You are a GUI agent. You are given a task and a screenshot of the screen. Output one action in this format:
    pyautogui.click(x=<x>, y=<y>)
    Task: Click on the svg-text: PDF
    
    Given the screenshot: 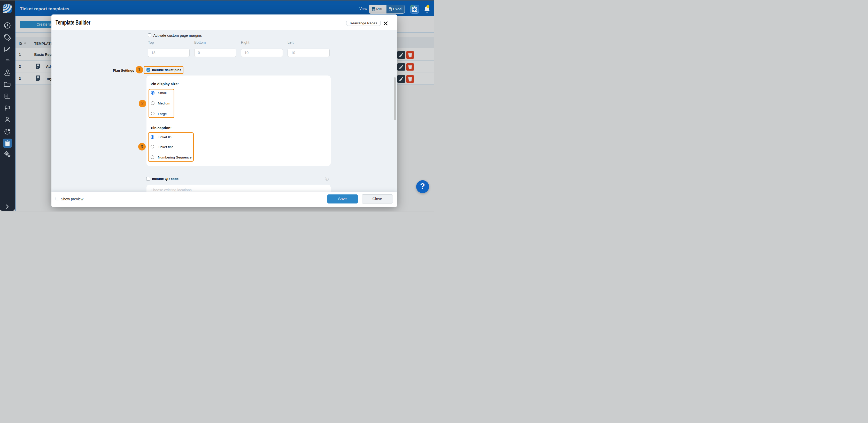 What is the action you would take?
    pyautogui.click(x=373, y=10)
    